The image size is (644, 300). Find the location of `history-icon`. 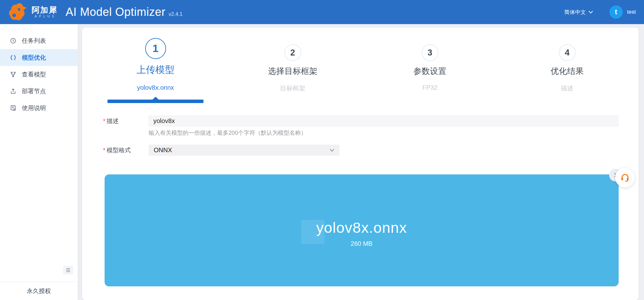

history-icon is located at coordinates (13, 41).